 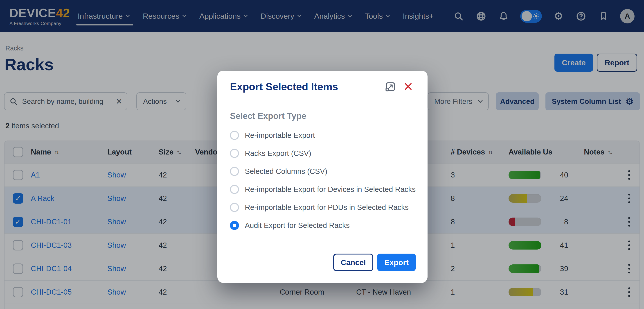 What do you see at coordinates (284, 87) in the screenshot?
I see `modal-title: Export Selected Items` at bounding box center [284, 87].